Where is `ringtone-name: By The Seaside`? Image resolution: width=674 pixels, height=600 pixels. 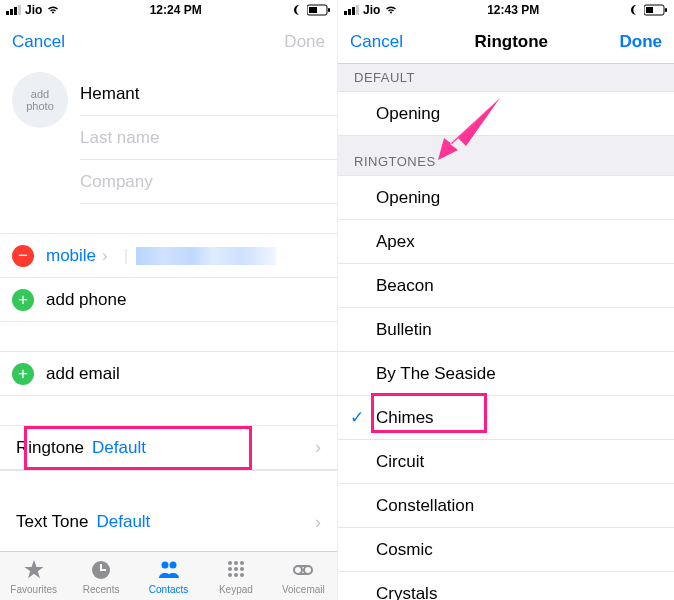 ringtone-name: By The Seaside is located at coordinates (436, 374).